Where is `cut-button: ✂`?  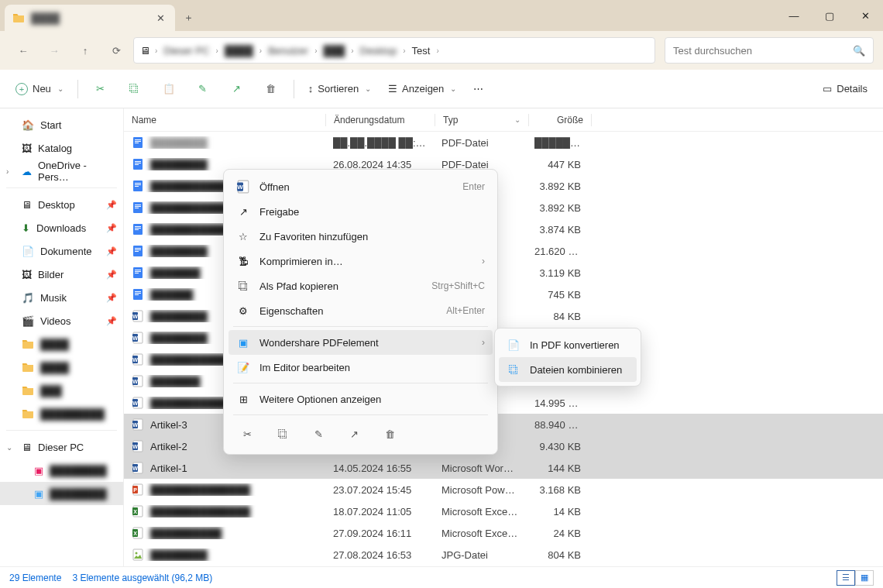 cut-button: ✂ is located at coordinates (101, 89).